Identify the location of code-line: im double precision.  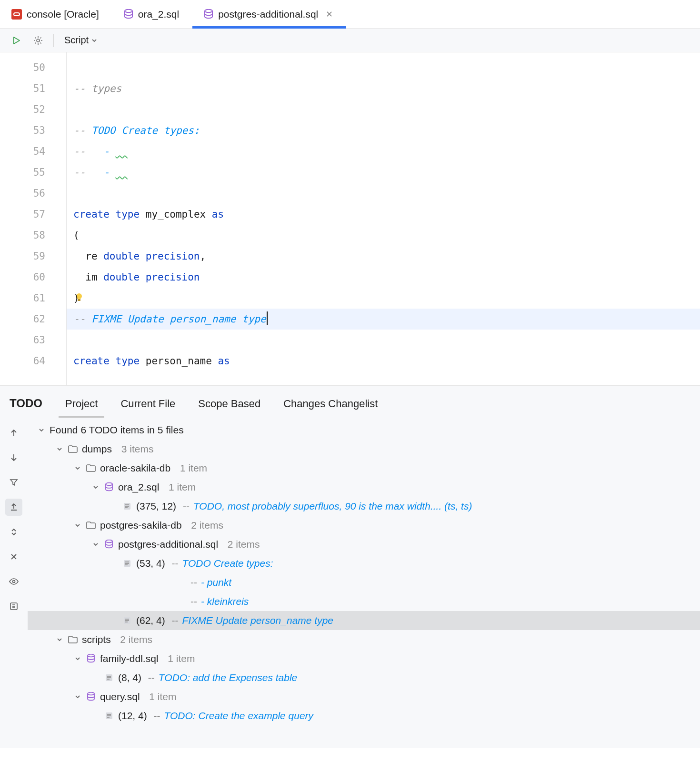
(387, 277).